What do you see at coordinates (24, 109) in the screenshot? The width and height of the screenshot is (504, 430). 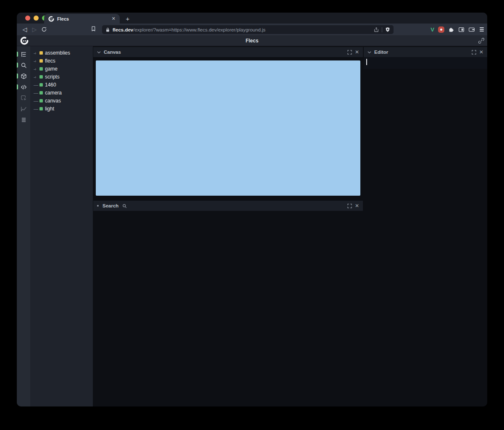 I see `line-chart-icon` at bounding box center [24, 109].